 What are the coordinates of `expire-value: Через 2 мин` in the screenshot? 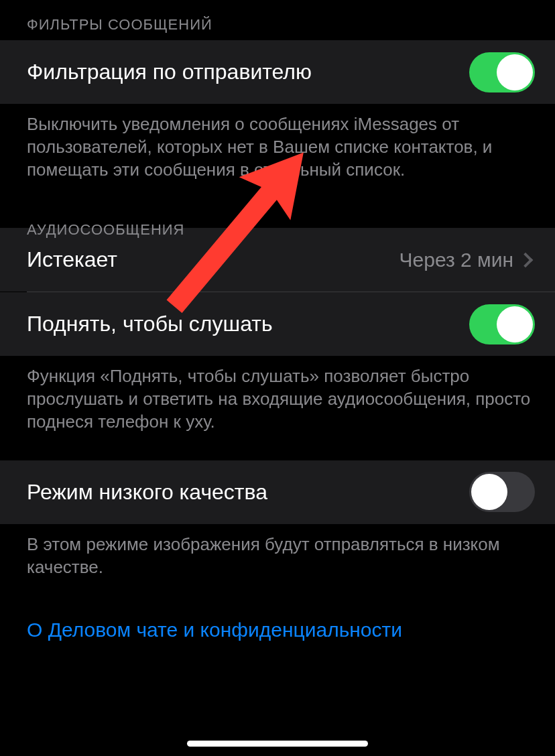 It's located at (456, 260).